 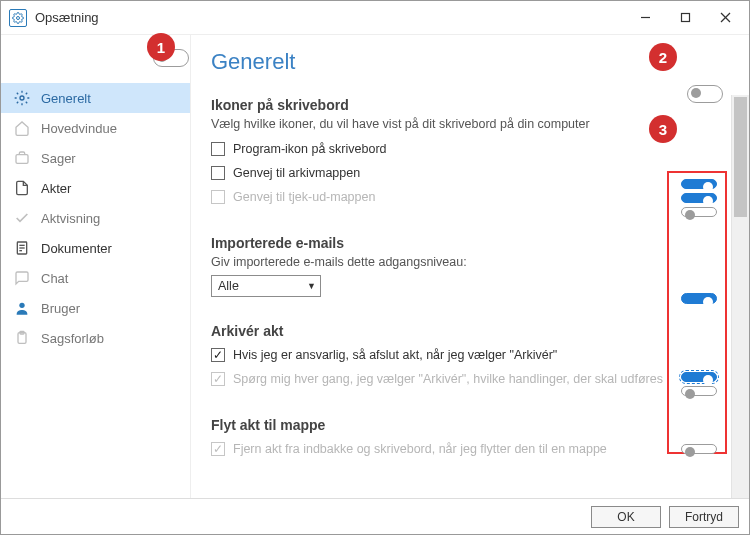 I want to click on clipboard-icon, so click(x=22, y=338).